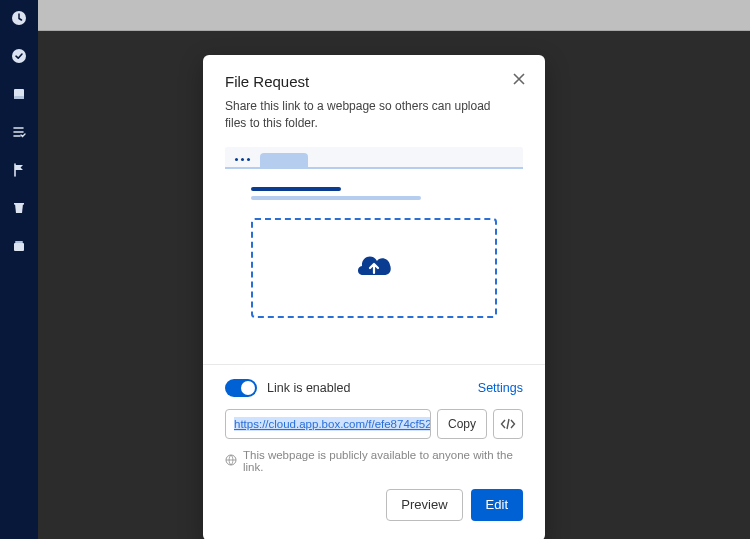 The height and width of the screenshot is (539, 750). What do you see at coordinates (374, 256) in the screenshot?
I see `illustration-page` at bounding box center [374, 256].